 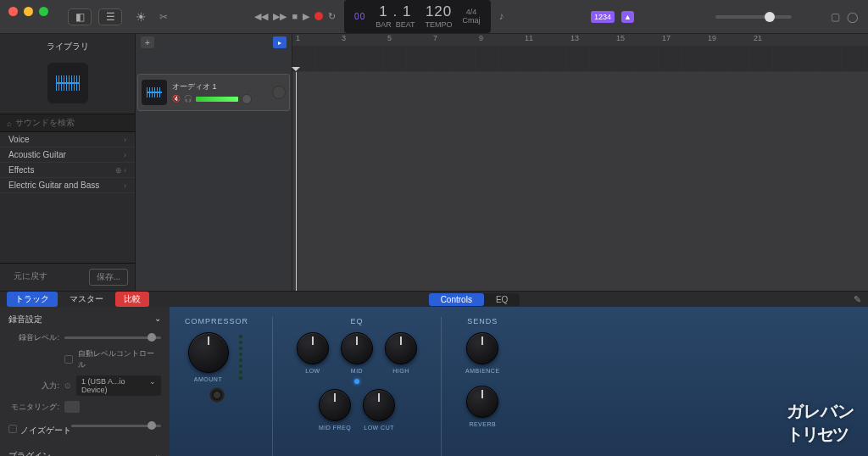 What do you see at coordinates (85, 381) in the screenshot?
I see `inspector-panel: 録音設定⌄ 録音レベル: 自動レベルコントロール 入力:⊙1 (USB A...…` at bounding box center [85, 381].